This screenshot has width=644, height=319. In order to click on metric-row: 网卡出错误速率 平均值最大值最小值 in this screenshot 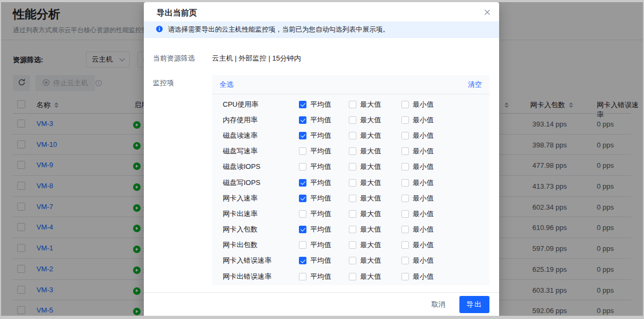, I will do `click(351, 277)`.